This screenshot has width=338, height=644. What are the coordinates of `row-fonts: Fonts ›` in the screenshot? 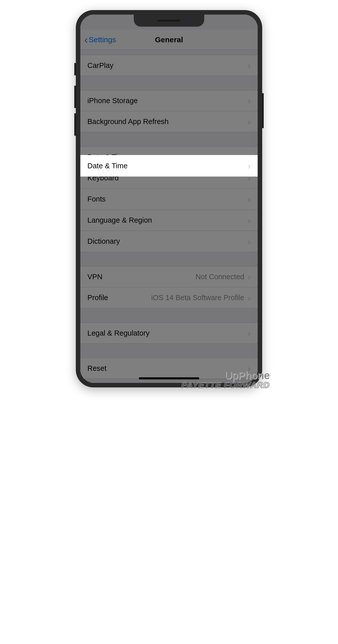 It's located at (169, 199).